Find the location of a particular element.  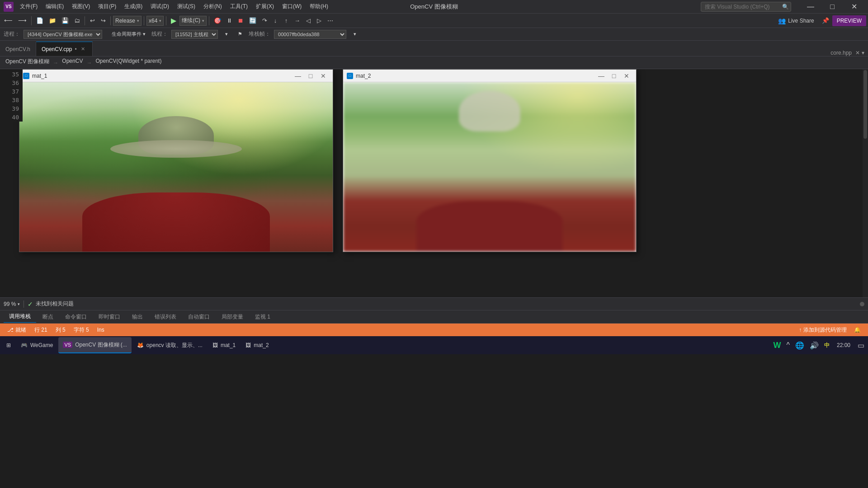

debug-target: 🎯 is located at coordinates (217, 21).